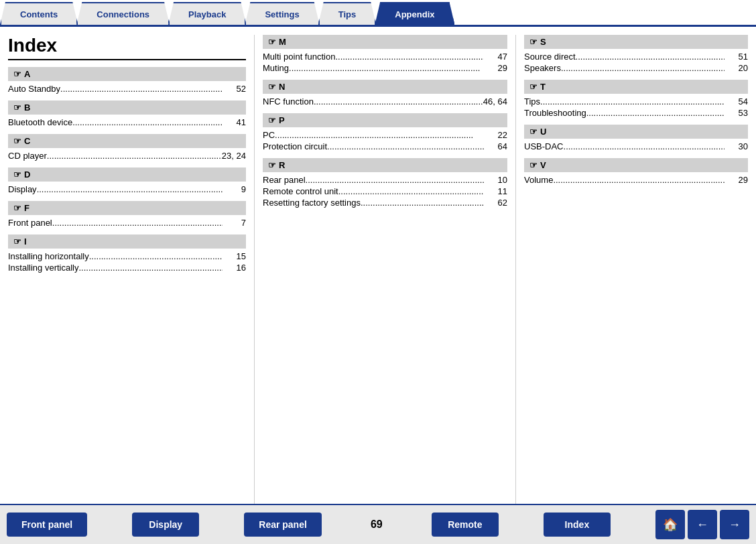  What do you see at coordinates (127, 256) in the screenshot?
I see `index-item-install-horiz: Installing horizontally ................…` at bounding box center [127, 256].